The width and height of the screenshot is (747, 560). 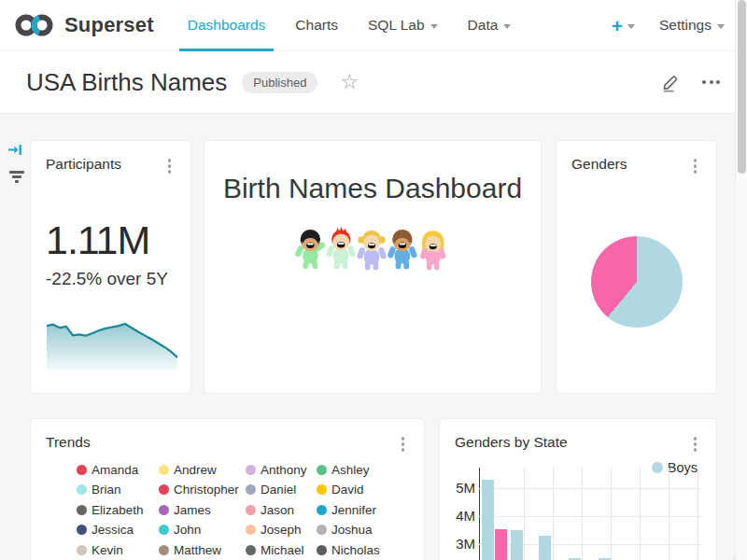 I want to click on legend-item-john: John, so click(x=202, y=530).